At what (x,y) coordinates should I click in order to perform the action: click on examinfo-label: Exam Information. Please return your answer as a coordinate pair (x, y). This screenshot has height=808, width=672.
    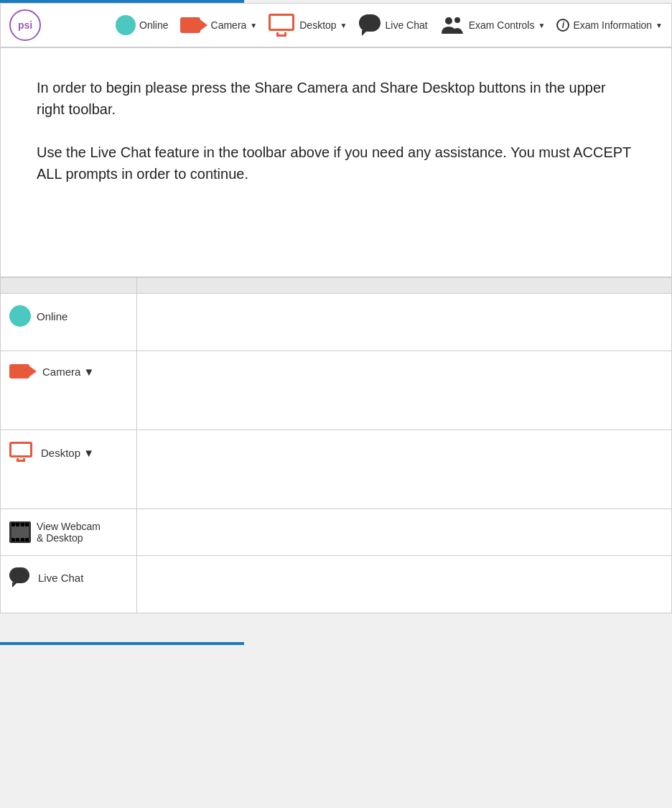
    Looking at the image, I should click on (612, 25).